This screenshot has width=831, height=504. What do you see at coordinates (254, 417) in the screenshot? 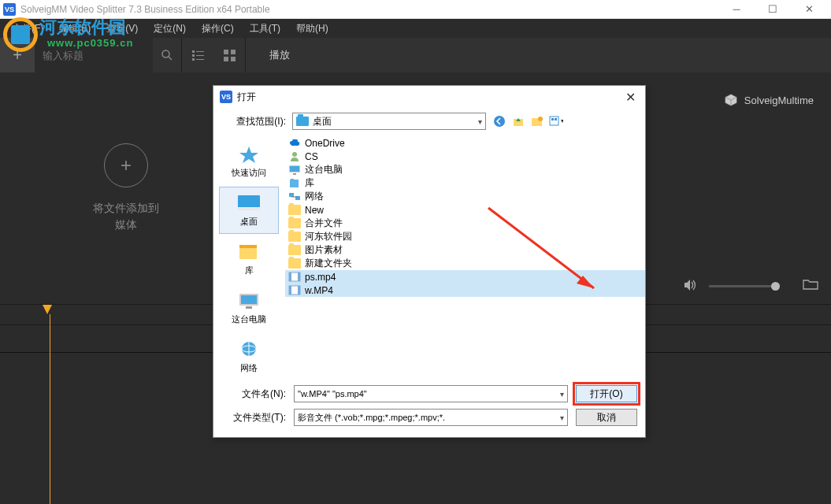
I see `filetype-label: 文件类型(T):` at bounding box center [254, 417].